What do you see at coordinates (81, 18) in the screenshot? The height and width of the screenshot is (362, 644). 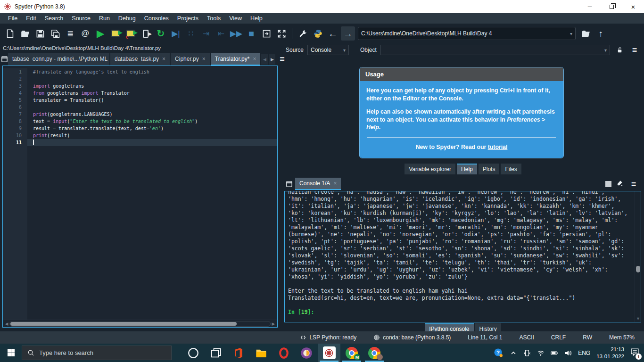 I see `menu-item-source: Source` at bounding box center [81, 18].